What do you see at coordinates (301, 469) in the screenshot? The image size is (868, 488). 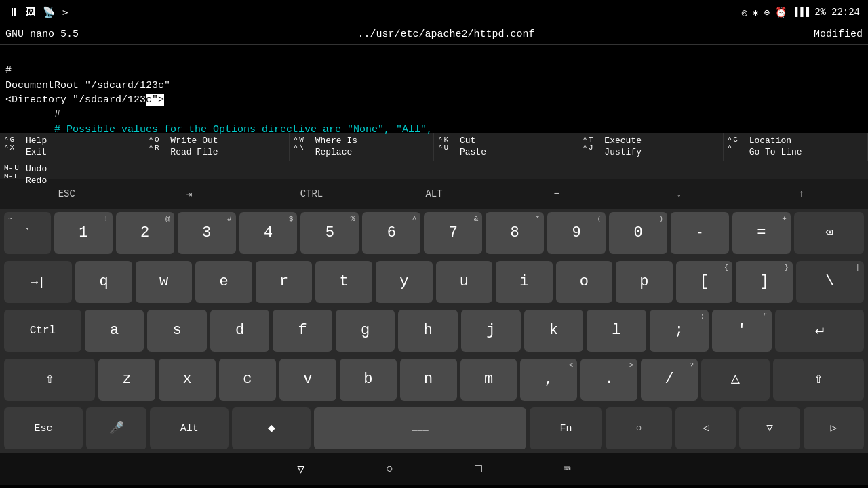 I see `sys-back-button: ▽` at bounding box center [301, 469].